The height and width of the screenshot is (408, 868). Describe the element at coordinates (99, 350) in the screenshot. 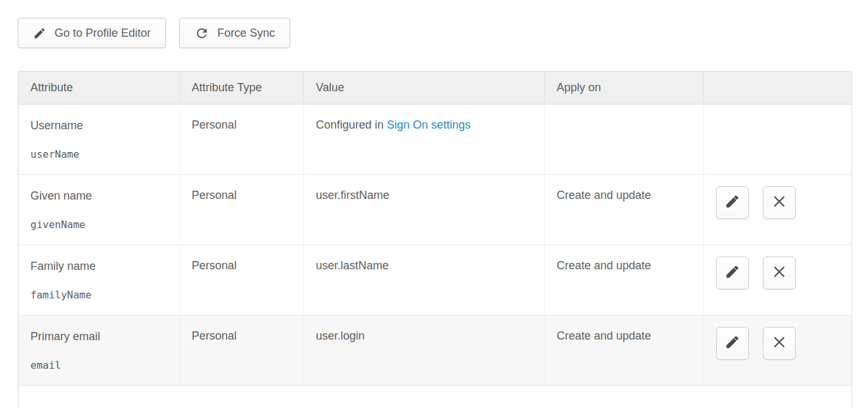

I see `attribute-cell: Primary email email` at that location.